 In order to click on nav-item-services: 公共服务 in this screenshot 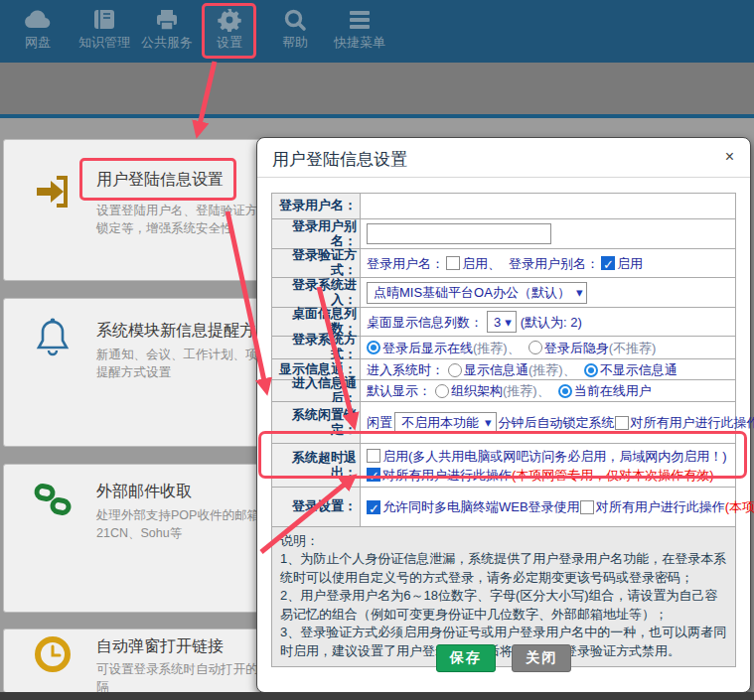, I will do `click(167, 29)`.